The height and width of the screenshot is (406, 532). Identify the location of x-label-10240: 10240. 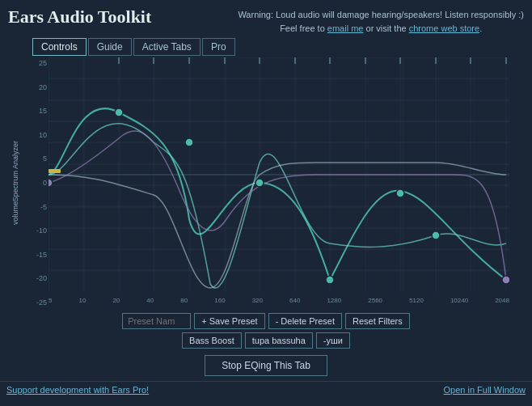
(459, 301).